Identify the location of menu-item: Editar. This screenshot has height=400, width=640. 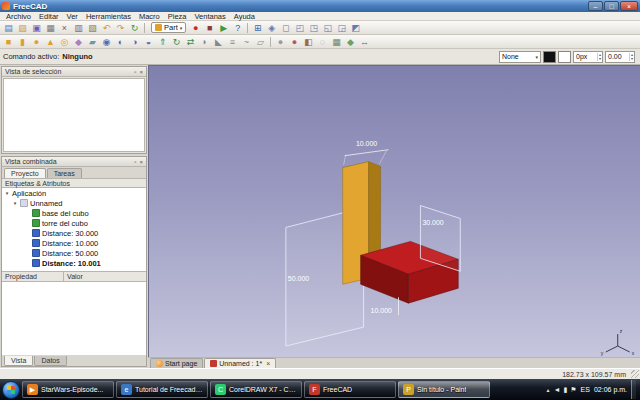
(49, 16).